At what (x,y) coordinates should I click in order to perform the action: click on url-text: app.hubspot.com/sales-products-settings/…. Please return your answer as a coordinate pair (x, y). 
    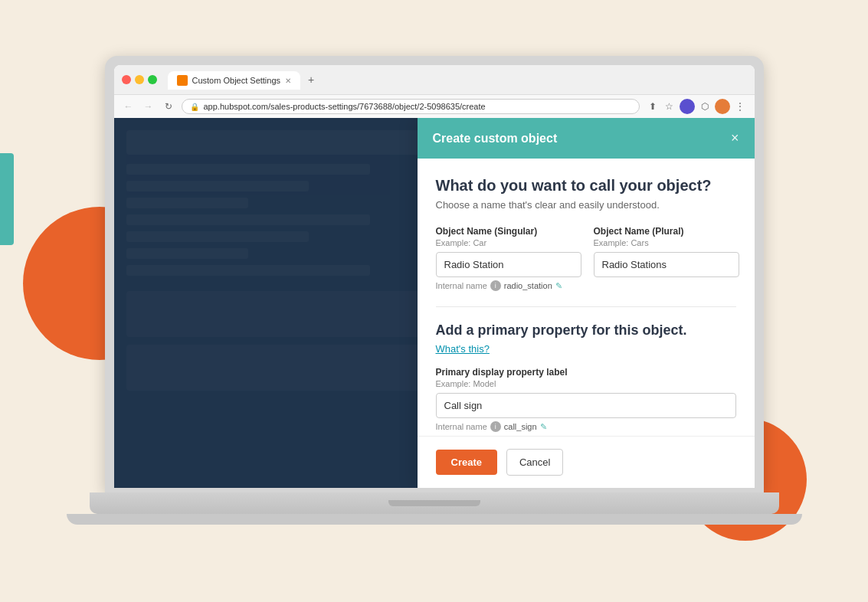
    Looking at the image, I should click on (345, 106).